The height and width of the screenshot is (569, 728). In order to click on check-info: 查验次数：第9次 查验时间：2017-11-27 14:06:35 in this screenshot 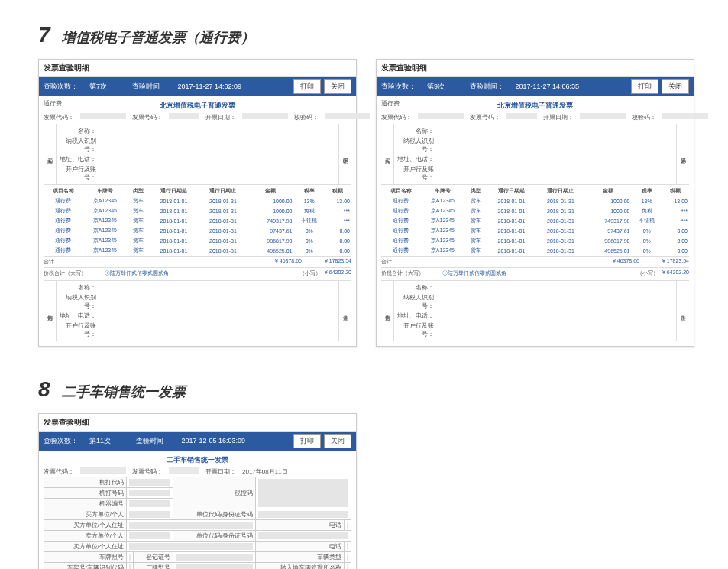, I will do `click(504, 87)`.